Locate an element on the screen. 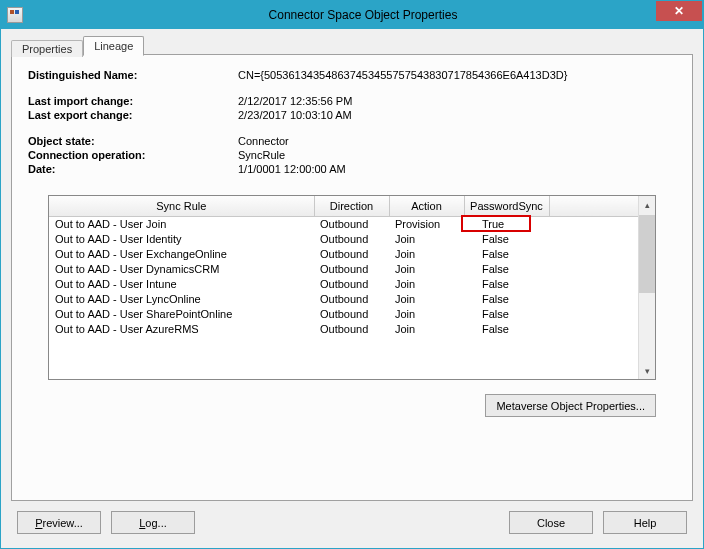 This screenshot has height=549, width=704. scroll-up-icon: ▴ is located at coordinates (647, 204).